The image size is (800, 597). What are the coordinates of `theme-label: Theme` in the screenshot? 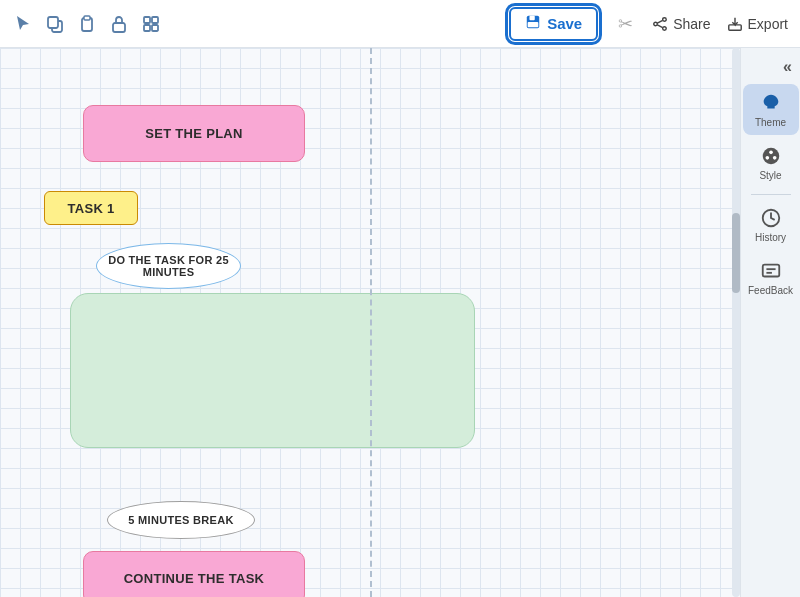 It's located at (770, 123).